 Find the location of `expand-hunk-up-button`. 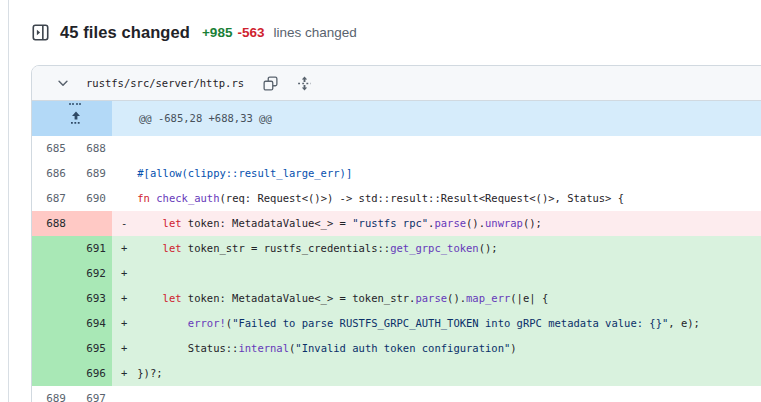

expand-hunk-up-button is located at coordinates (72, 118).